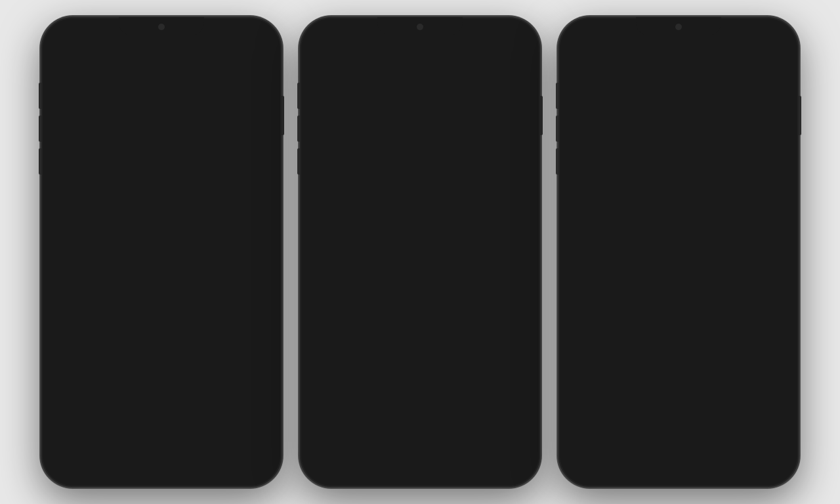  I want to click on genre-card-youngadult: Young Adult, so click(749, 167).